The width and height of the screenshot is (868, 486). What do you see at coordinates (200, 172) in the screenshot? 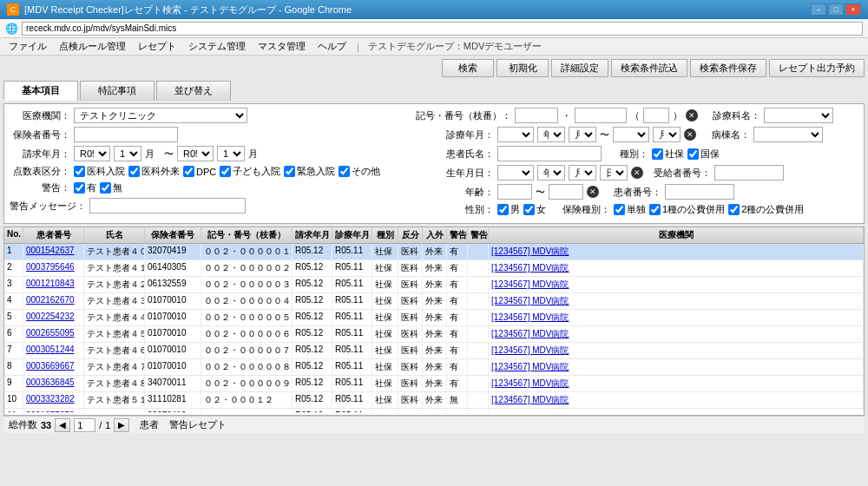
I see `check-dpc: DPC` at bounding box center [200, 172].